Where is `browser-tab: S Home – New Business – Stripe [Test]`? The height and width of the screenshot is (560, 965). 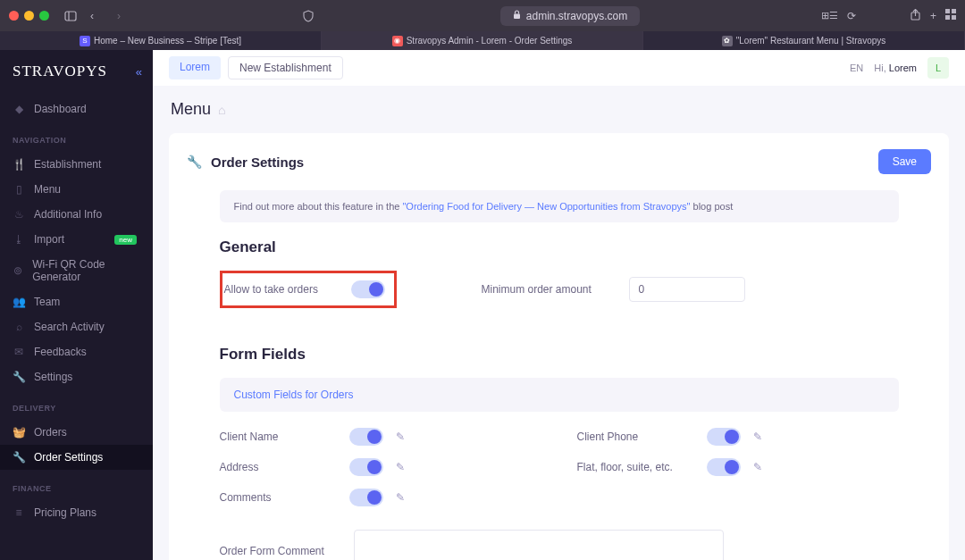
browser-tab: S Home – New Business – Stripe [Test] is located at coordinates (161, 41).